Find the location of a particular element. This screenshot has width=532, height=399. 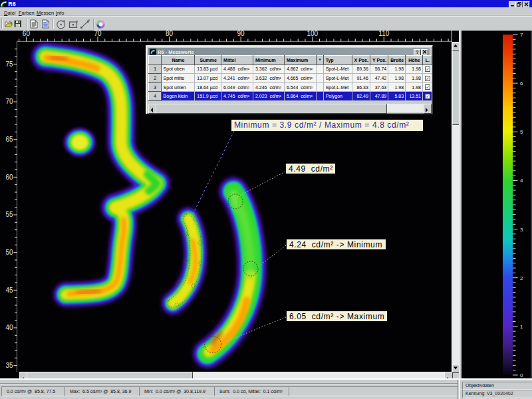

svg-text: 40 is located at coordinates (9, 327).